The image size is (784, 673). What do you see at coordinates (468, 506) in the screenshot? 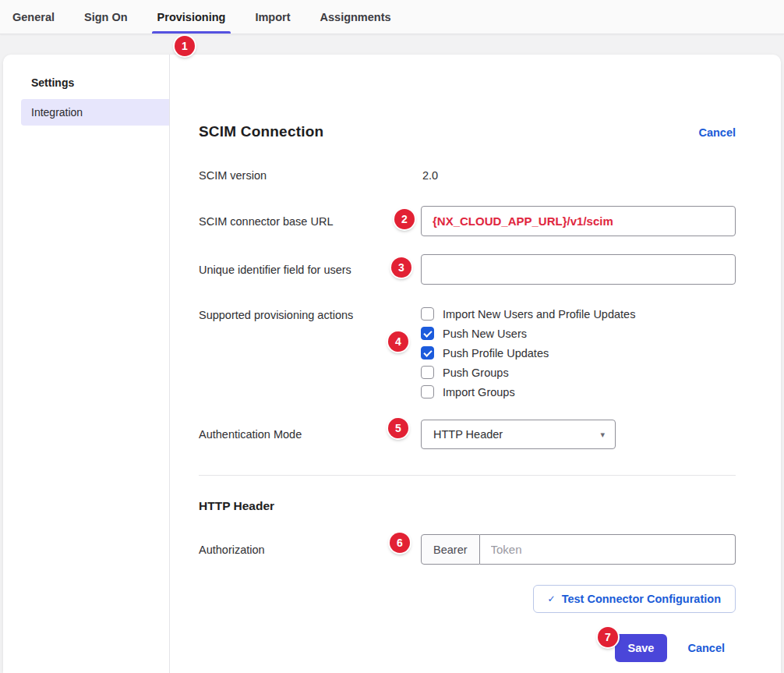
I see `http-header-section-title: HTTP Header` at bounding box center [468, 506].